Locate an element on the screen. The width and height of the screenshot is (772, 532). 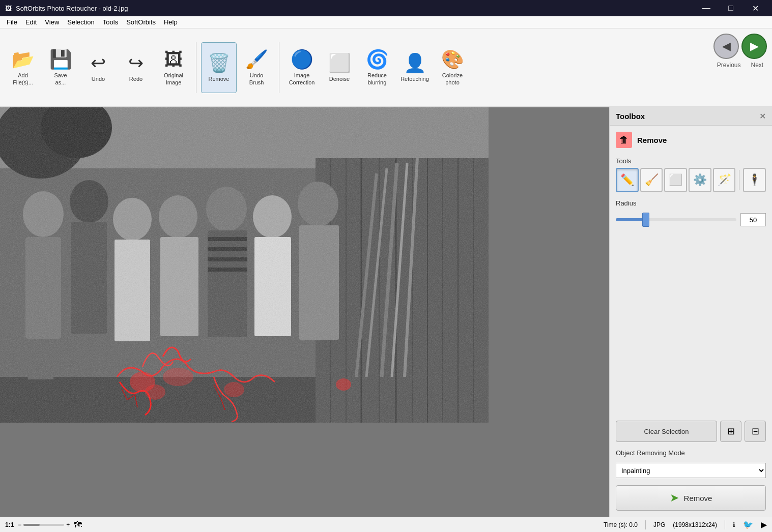
remove-section-header: 🗑 Remove is located at coordinates (691, 140).